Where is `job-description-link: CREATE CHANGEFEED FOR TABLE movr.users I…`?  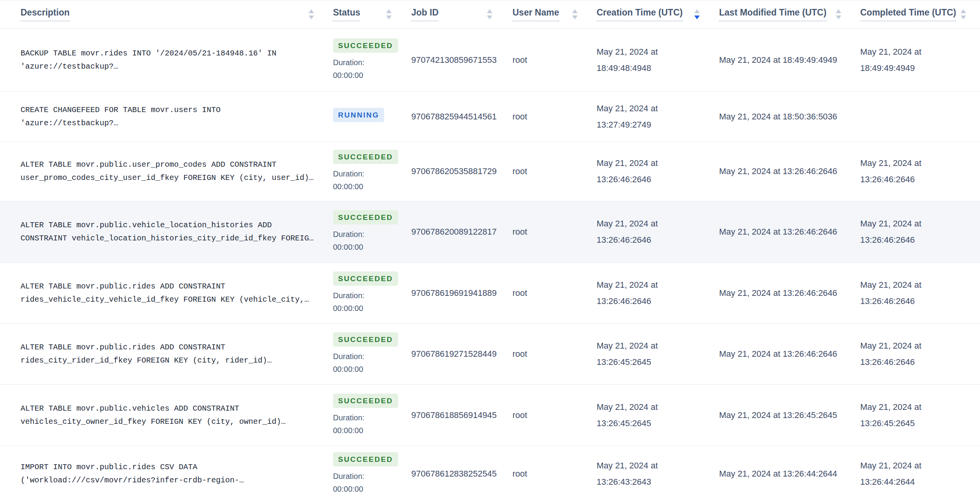
job-description-link: CREATE CHANGEFEED FOR TABLE movr.users I… is located at coordinates (121, 117).